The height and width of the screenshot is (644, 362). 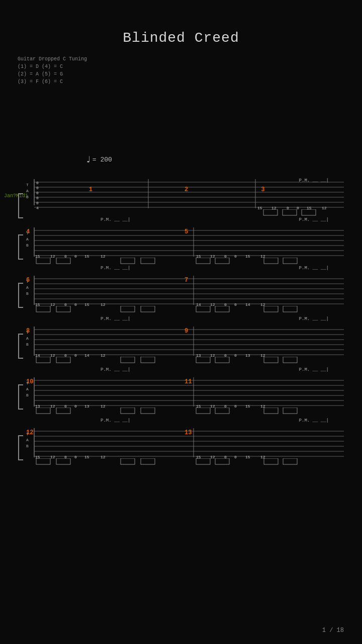 I want to click on tuning-info: Guitar Dropped C Tuning (1) = D (4) = C …, so click(x=52, y=70).